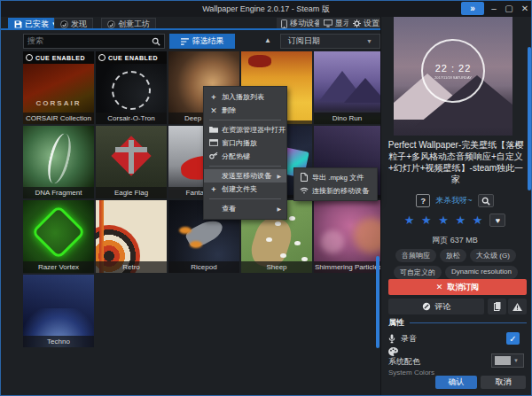 This screenshot has height=396, width=532. Describe the element at coordinates (131, 237) in the screenshot. I see `wallpaper-thumb-retro: Retro` at that location.